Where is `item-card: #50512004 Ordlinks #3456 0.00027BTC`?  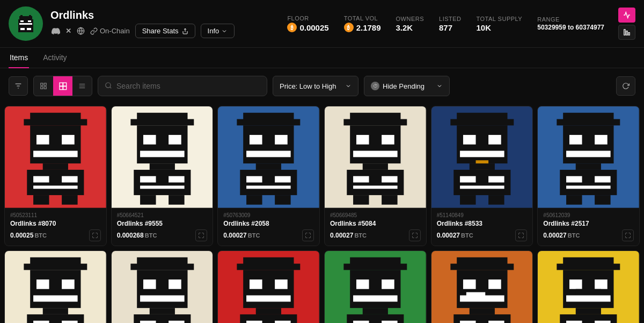
item-card: #50512004 Ordlinks #3456 0.00027BTC is located at coordinates (376, 287).